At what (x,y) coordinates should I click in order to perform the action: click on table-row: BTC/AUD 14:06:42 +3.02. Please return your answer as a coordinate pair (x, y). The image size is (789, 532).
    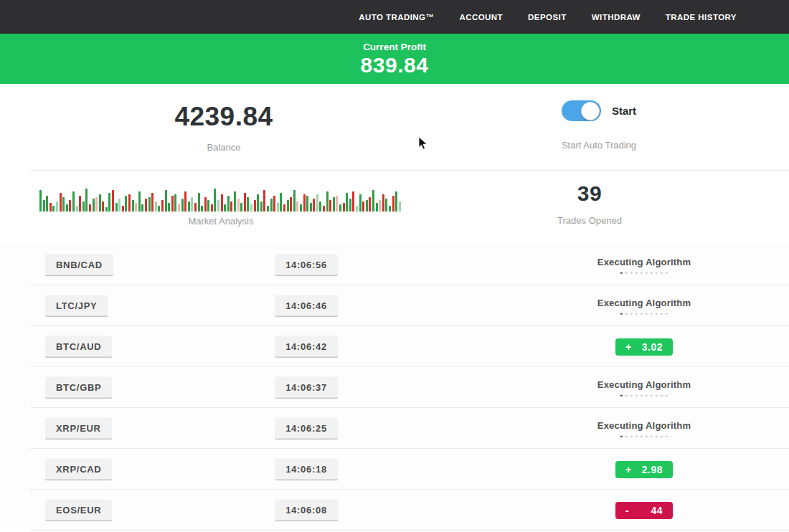
    Looking at the image, I should click on (394, 347).